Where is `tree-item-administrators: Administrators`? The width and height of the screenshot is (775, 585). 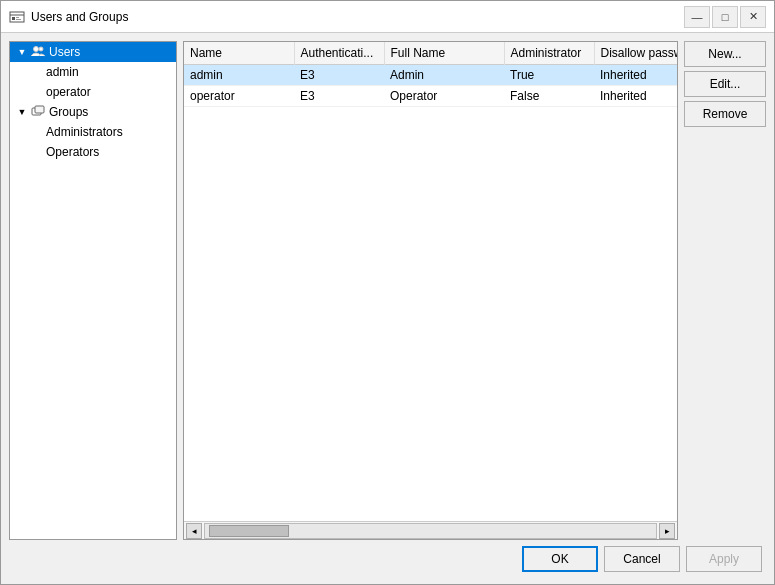
tree-item-administrators: Administrators is located at coordinates (93, 132).